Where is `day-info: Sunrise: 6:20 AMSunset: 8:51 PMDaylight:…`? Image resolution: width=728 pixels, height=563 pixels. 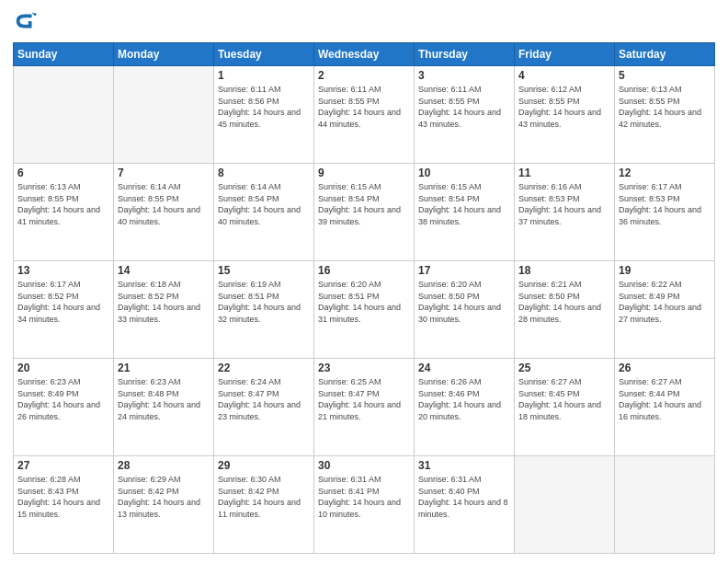
day-info: Sunrise: 6:20 AMSunset: 8:51 PMDaylight:… is located at coordinates (364, 302).